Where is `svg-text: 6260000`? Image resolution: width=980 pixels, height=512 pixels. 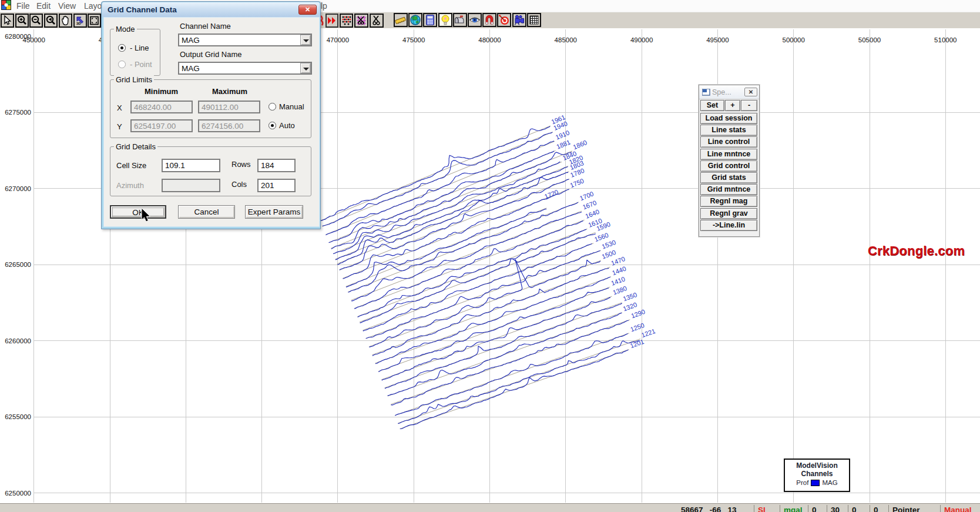
svg-text: 6260000 is located at coordinates (18, 341).